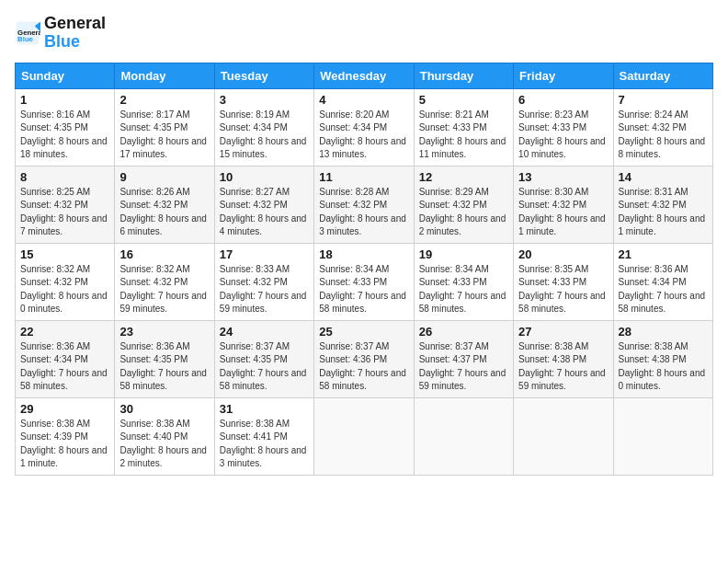  What do you see at coordinates (364, 359) in the screenshot?
I see `calendar-week-row: 22Sunrise: 8:36 AMSunset: 4:34 PMDayligh…` at bounding box center [364, 359].